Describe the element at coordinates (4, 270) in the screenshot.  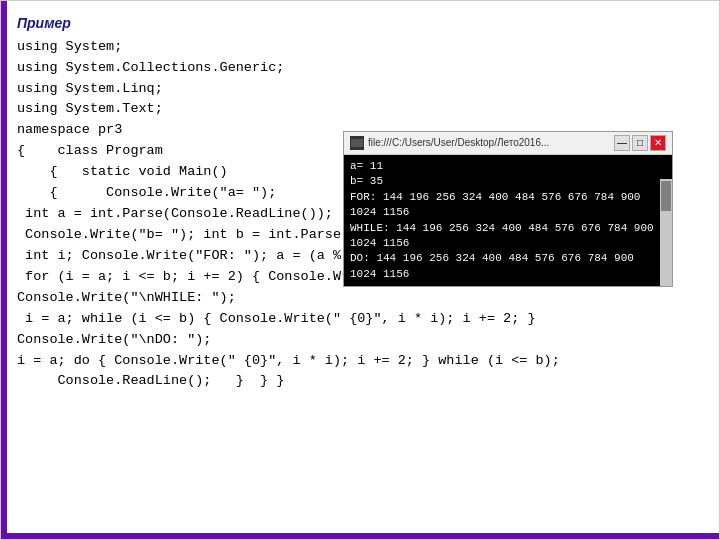
I see `left-border-accent` at that location.